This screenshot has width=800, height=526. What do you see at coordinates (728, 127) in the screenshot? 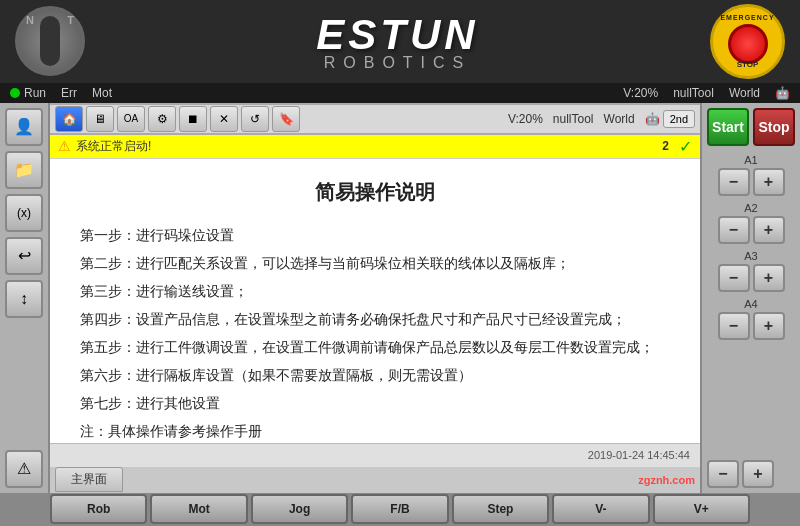
I see `start-button: Start` at bounding box center [728, 127].